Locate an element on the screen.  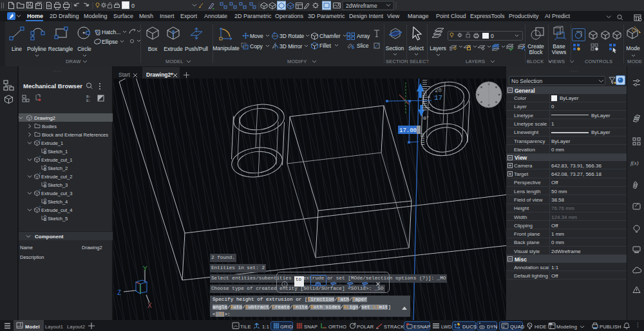
svg-text: Y is located at coordinates (146, 269).